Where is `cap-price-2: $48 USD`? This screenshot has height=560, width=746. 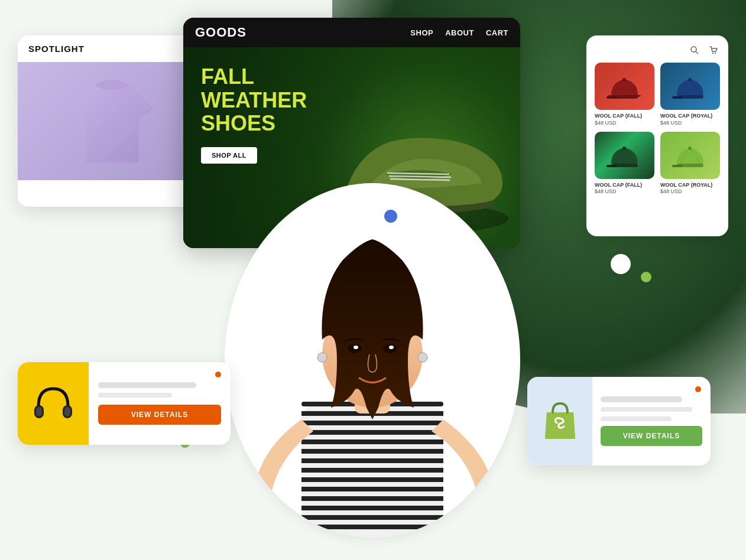 cap-price-2: $48 USD is located at coordinates (690, 123).